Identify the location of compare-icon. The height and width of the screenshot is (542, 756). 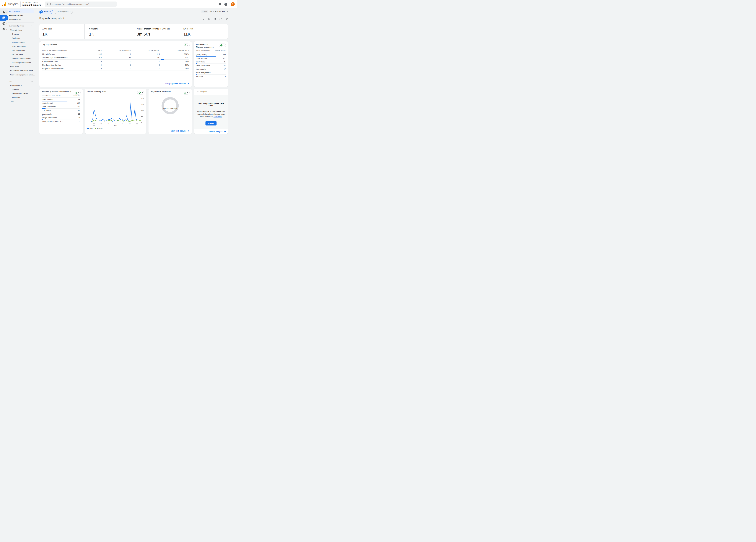
(209, 19).